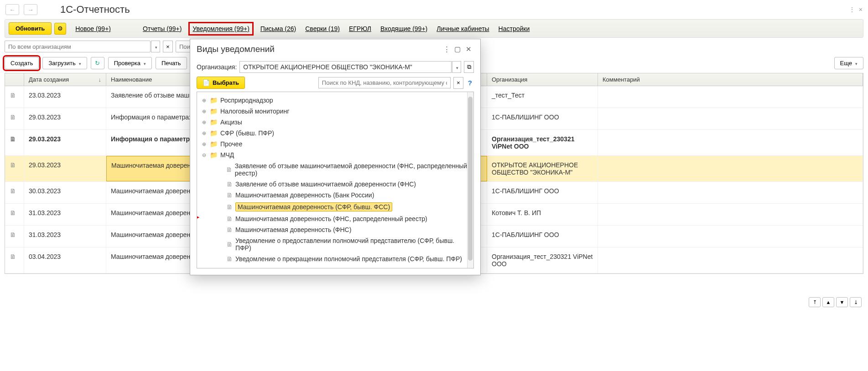 Image resolution: width=868 pixels, height=371 pixels. I want to click on settings-gear-button: ⚙, so click(60, 29).